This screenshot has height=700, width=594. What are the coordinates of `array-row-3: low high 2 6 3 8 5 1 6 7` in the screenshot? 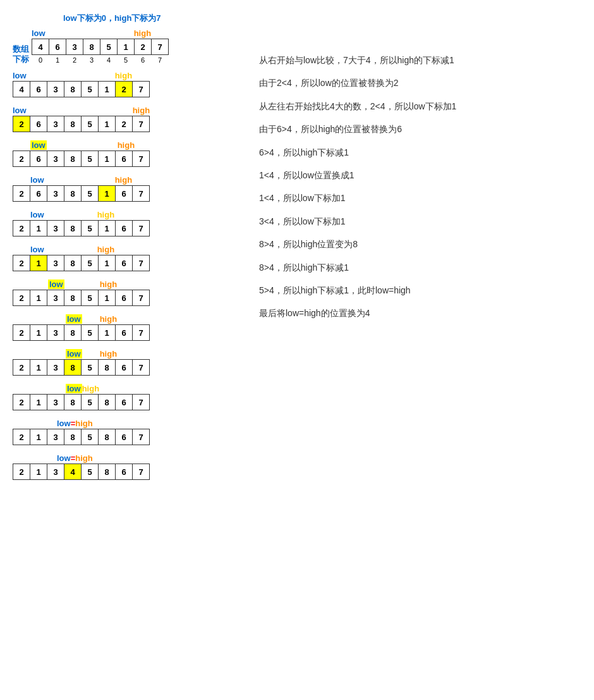 It's located at (133, 153).